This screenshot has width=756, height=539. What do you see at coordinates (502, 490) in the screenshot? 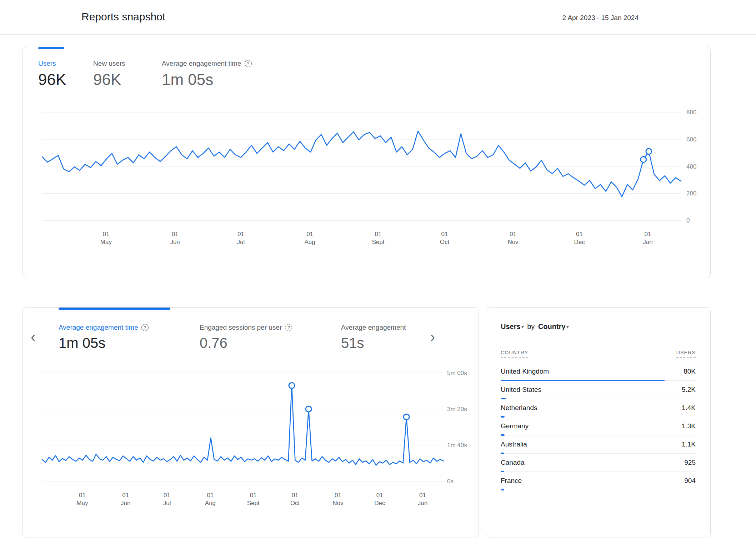
I see `country-bar` at bounding box center [502, 490].